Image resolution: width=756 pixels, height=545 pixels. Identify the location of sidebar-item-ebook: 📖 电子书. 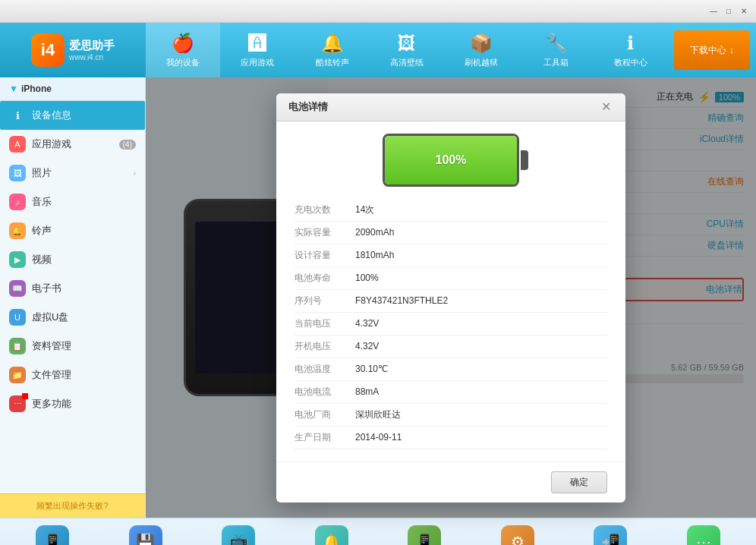
(73, 288).